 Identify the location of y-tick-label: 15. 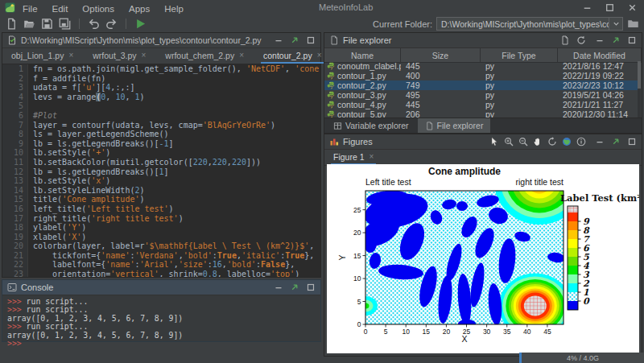
(357, 256).